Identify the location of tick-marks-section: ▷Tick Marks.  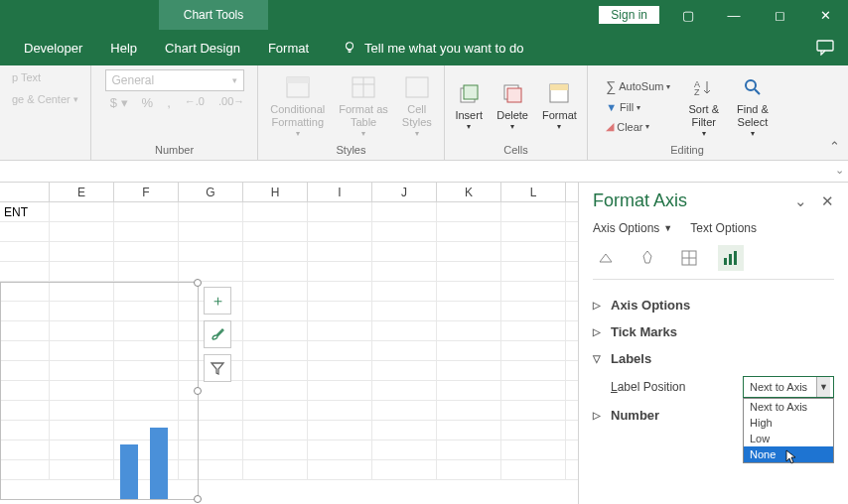
(713, 331).